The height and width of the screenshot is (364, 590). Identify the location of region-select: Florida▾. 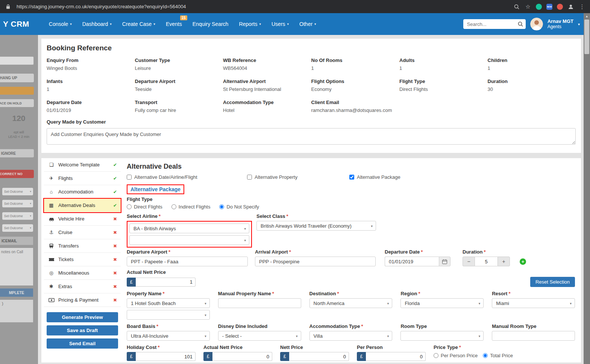
(442, 303).